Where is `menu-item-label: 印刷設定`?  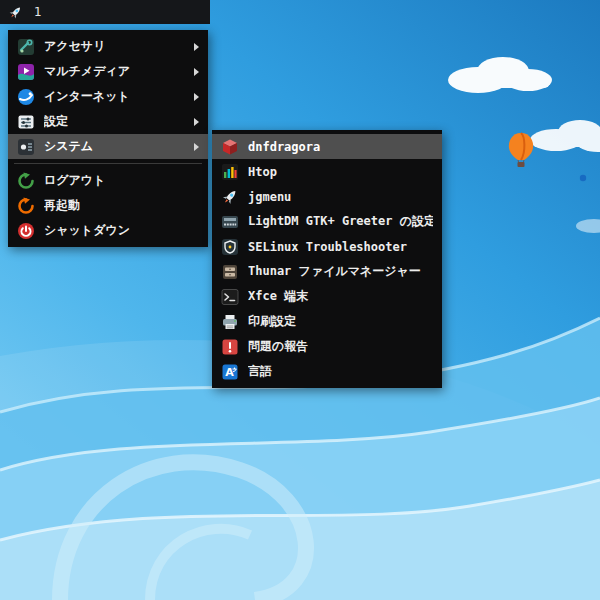 menu-item-label: 印刷設定 is located at coordinates (340, 322).